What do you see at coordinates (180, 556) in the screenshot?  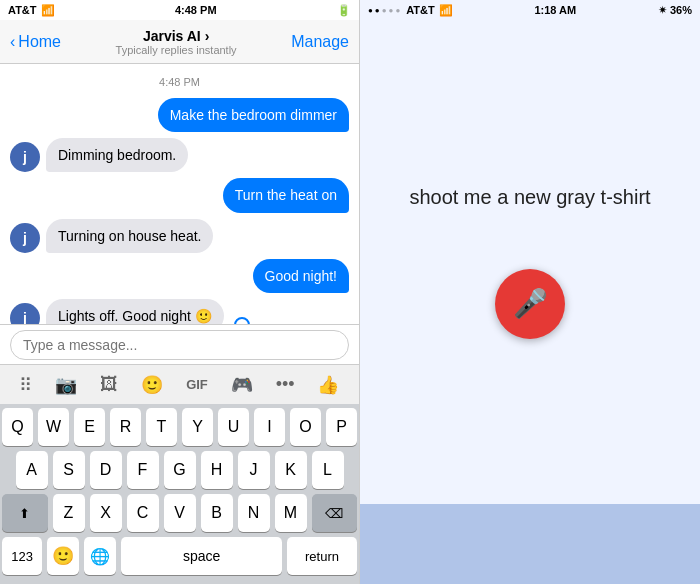 I see `keyboard-row-4: 123 🙂 🌐 space return` at bounding box center [180, 556].